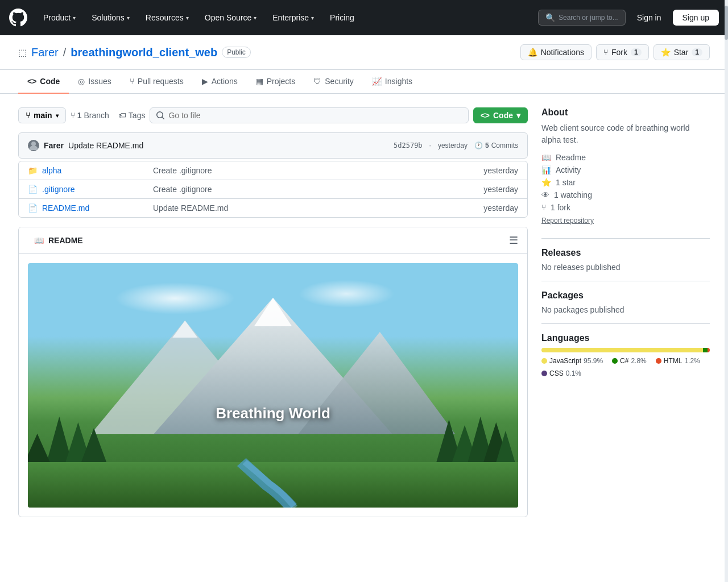 Image resolution: width=728 pixels, height=582 pixels. I want to click on tab-pull-requests: ⑂ Pull requests, so click(157, 82).